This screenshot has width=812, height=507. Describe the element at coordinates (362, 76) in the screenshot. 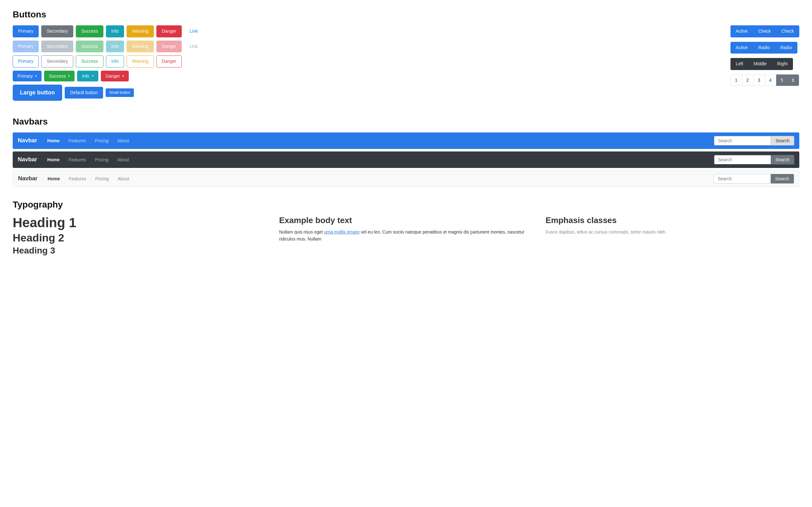

I see `buttons-row-dropdown: Primary ▾ Success ▾ Info ▾ Danger ▾` at that location.